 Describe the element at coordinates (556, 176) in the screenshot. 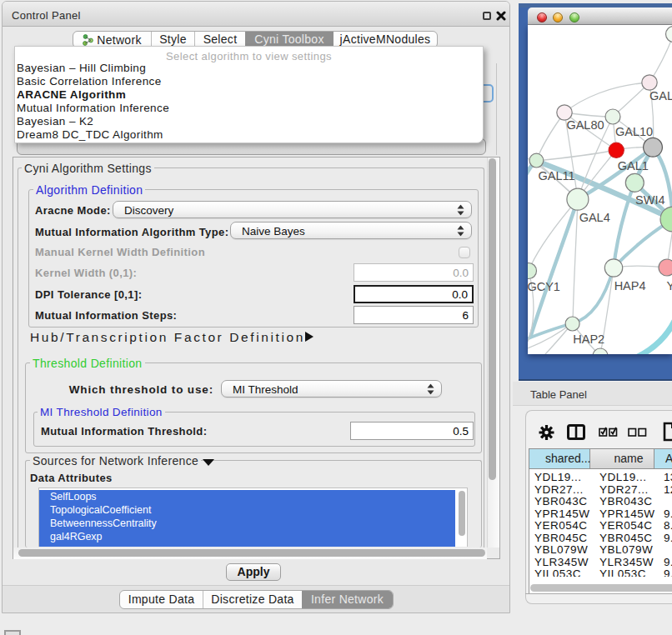

I see `svg-text: GAL11` at that location.